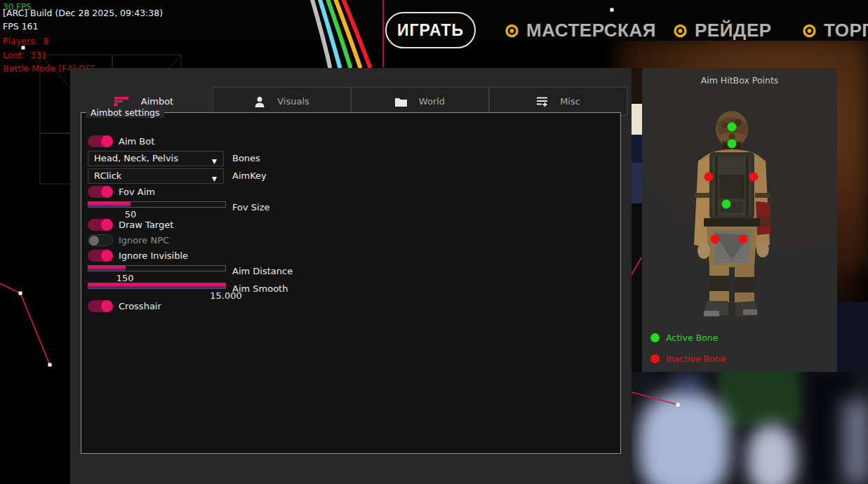 The image size is (868, 484). I want to click on fov-size-label: Fov Size, so click(251, 208).